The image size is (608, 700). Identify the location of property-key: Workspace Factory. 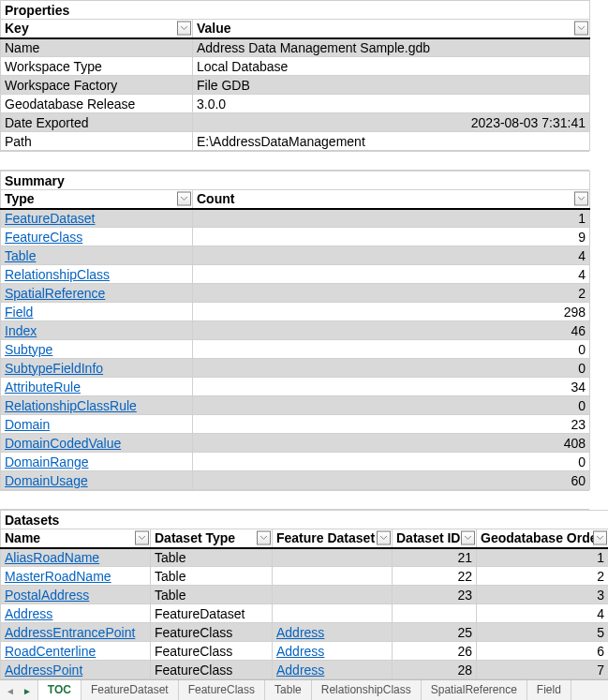
(97, 85).